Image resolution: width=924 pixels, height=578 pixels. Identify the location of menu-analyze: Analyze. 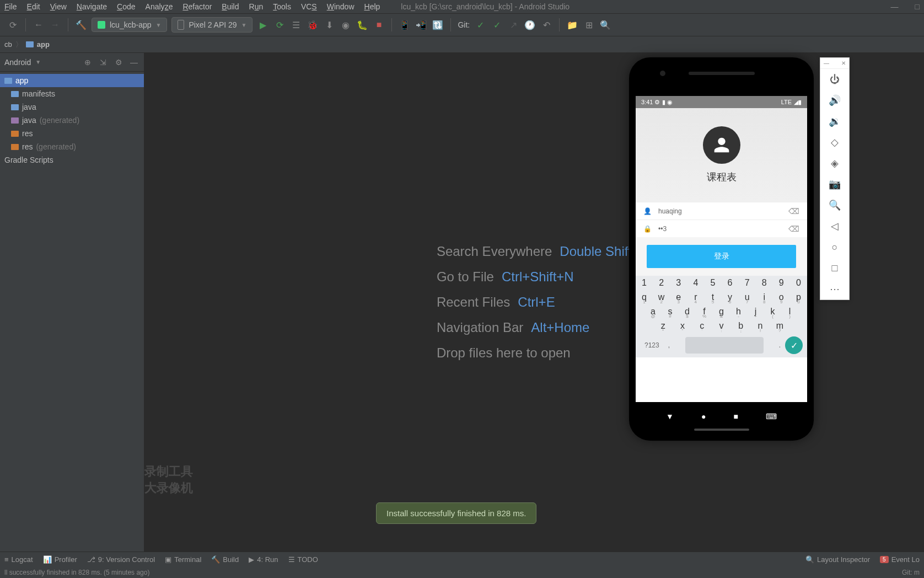
(159, 7).